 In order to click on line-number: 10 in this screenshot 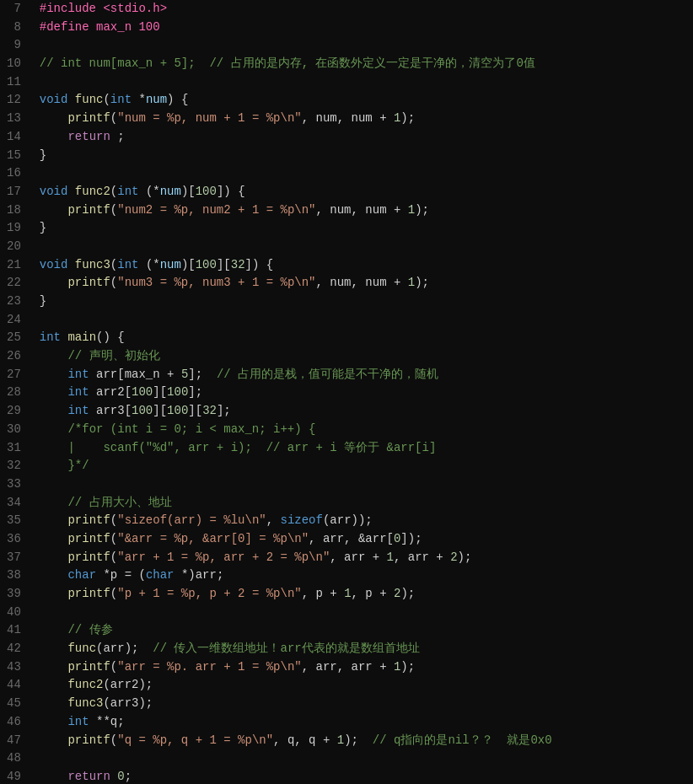, I will do `click(13, 64)`.